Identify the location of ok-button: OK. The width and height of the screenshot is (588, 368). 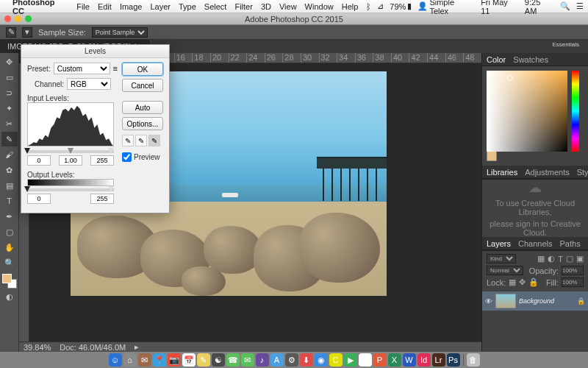
(143, 69).